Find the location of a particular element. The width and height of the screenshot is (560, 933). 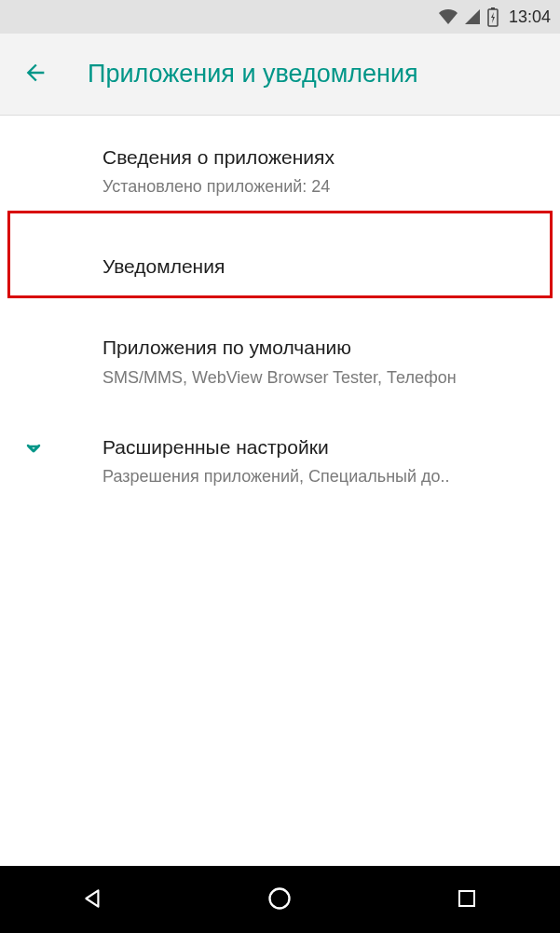

nav-recent-button is located at coordinates (467, 899).